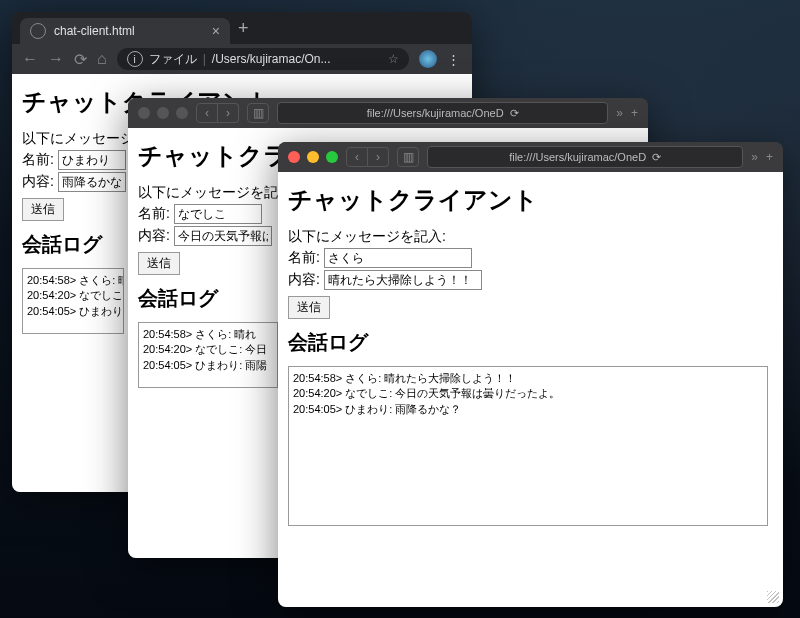 This screenshot has height=618, width=800. Describe the element at coordinates (428, 59) in the screenshot. I see `extension-icon` at that location.